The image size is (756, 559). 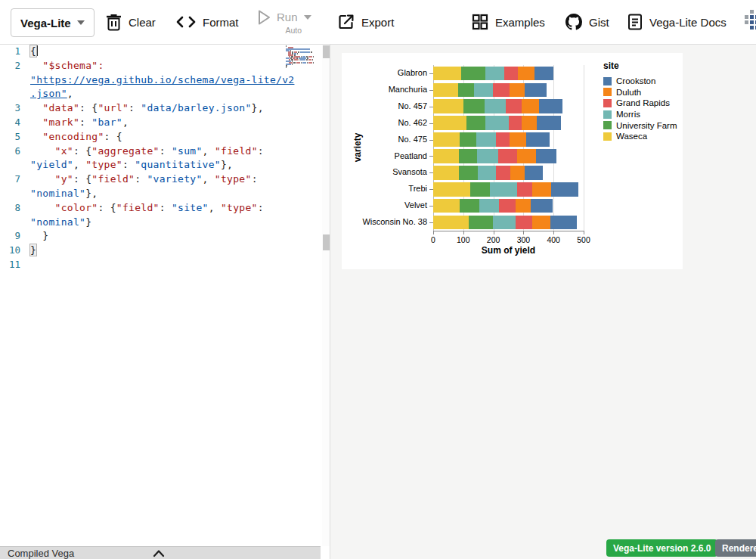 What do you see at coordinates (176, 165) in the screenshot?
I see `code-text: "yield", "type": "quantitative"},` at bounding box center [176, 165].